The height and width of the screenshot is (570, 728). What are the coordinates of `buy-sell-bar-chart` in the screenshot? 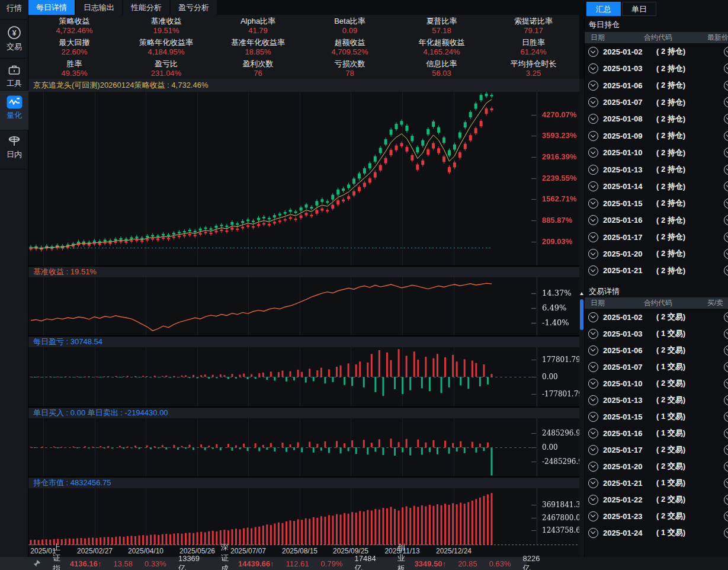 It's located at (304, 447).